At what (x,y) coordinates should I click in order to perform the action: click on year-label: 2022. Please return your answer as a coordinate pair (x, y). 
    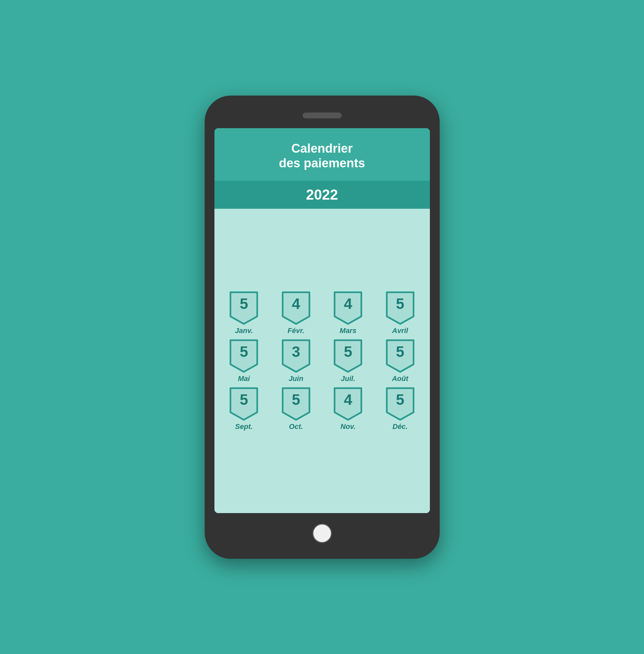
    Looking at the image, I should click on (322, 195).